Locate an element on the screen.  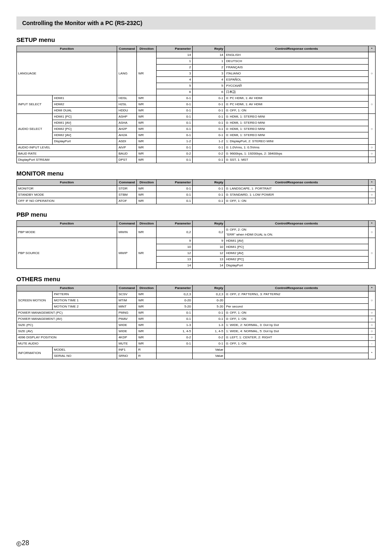
cell: DisplayPort STREAM is located at coordinates (67, 160).